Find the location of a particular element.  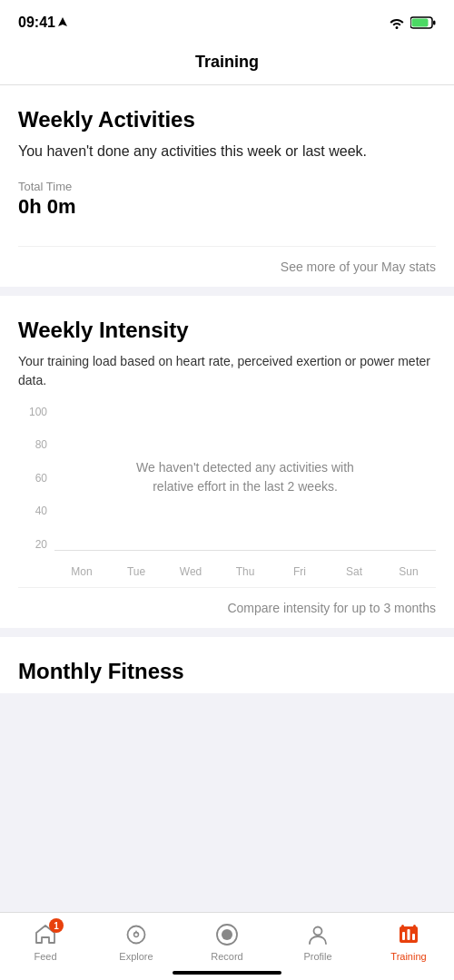

tab-training: Training is located at coordinates (409, 942).